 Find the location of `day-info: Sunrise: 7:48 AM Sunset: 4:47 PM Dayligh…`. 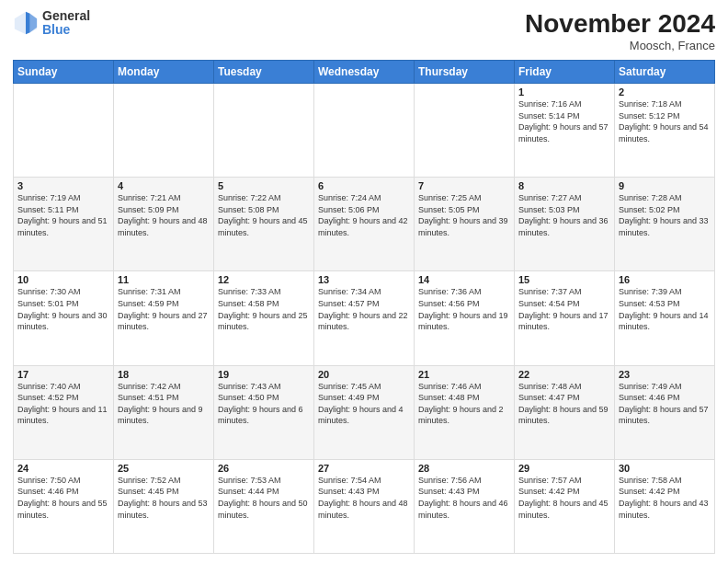

day-info: Sunrise: 7:48 AM Sunset: 4:47 PM Dayligh… is located at coordinates (564, 404).